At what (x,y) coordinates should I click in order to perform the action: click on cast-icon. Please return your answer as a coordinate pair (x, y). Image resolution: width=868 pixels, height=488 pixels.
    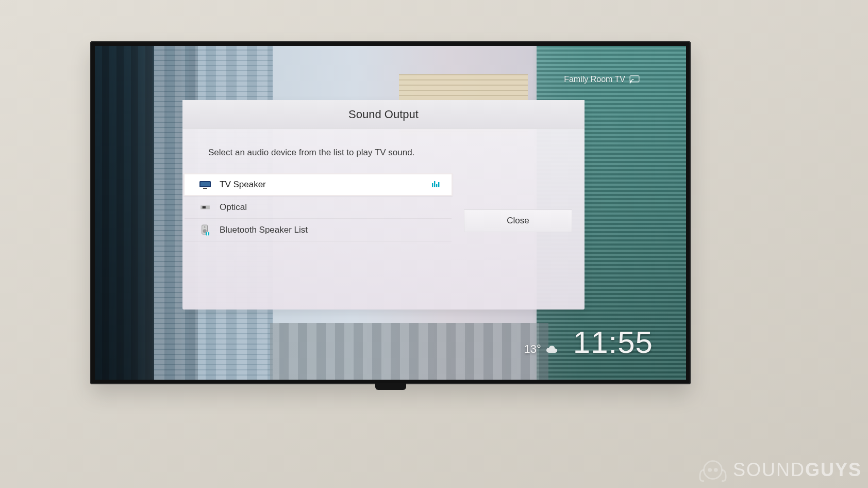
    Looking at the image, I should click on (635, 79).